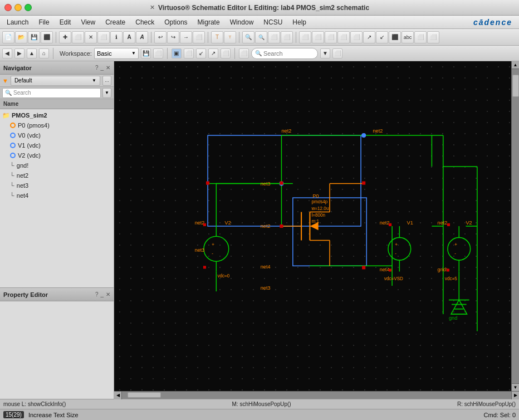 The image size is (519, 420). I want to click on vscroll-down-icon: ▼, so click(516, 387).